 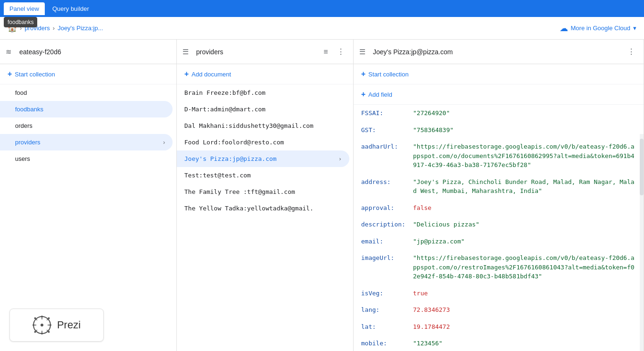 I want to click on doc-item-joeys-pizza: Joey's Pizza:jp@pizza.com ›, so click(x=263, y=159).